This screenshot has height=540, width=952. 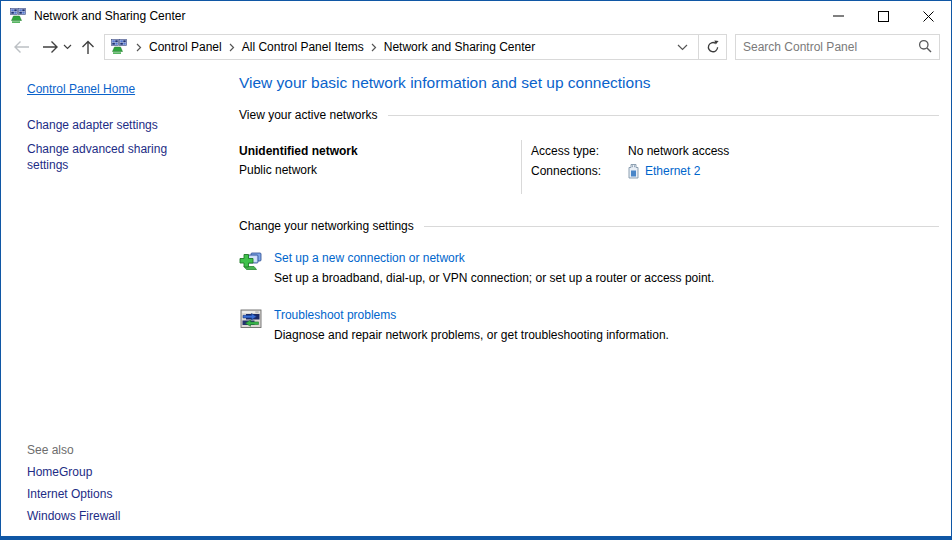 I want to click on search-box, so click(x=838, y=47).